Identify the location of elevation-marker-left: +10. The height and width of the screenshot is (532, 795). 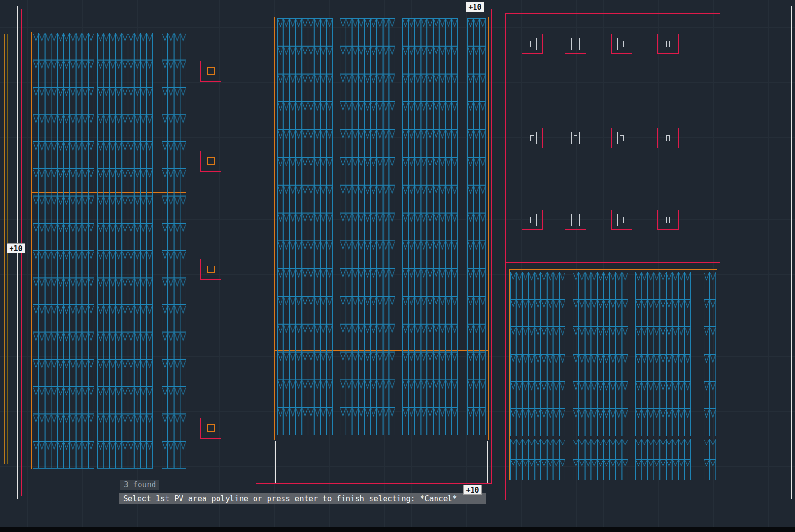
(16, 248).